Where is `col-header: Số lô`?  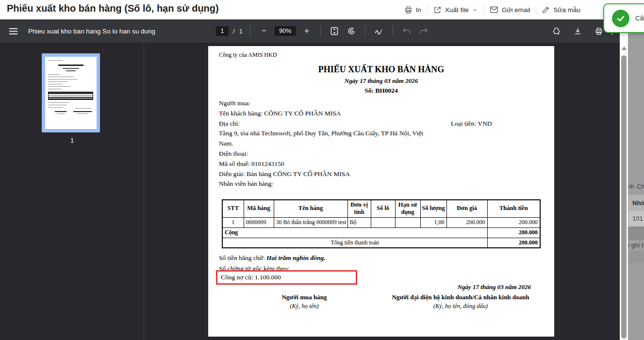 col-header: Số lô is located at coordinates (383, 209).